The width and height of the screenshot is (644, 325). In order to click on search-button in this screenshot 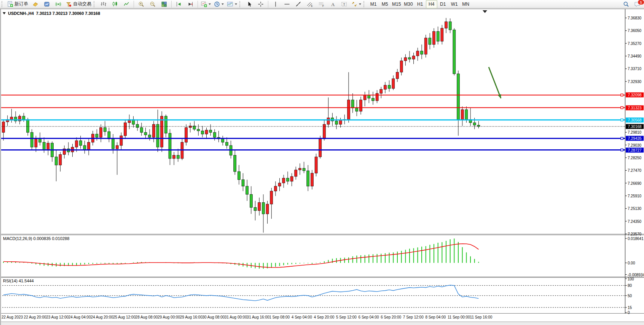, I will do `click(626, 4)`.